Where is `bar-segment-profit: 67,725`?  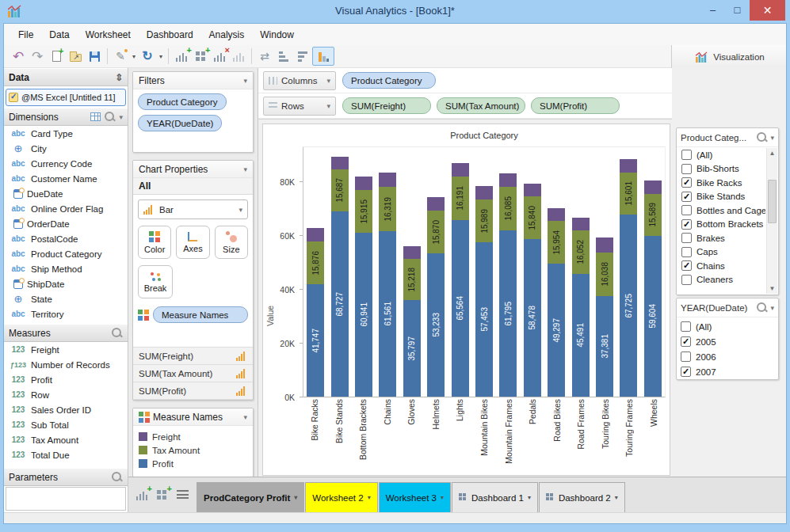 bar-segment-profit: 67,725 is located at coordinates (628, 306).